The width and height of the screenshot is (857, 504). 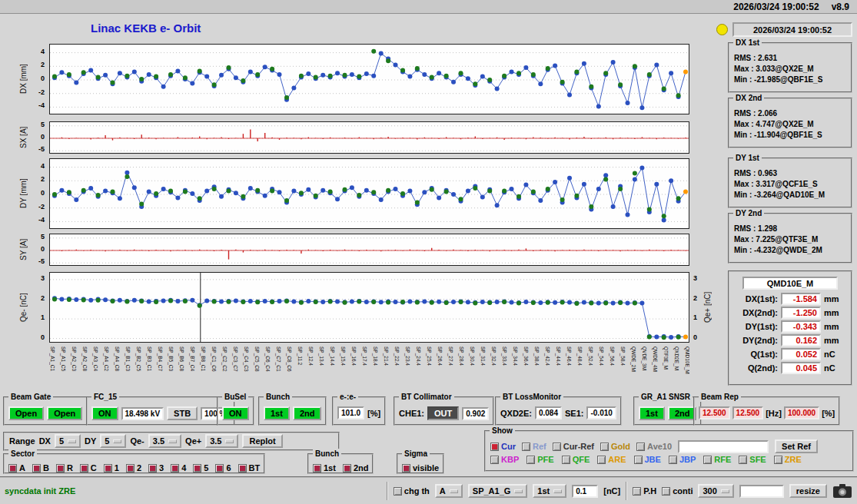 What do you see at coordinates (829, 413) in the screenshot?
I see `beam-rep-pct-unit: [%]` at bounding box center [829, 413].